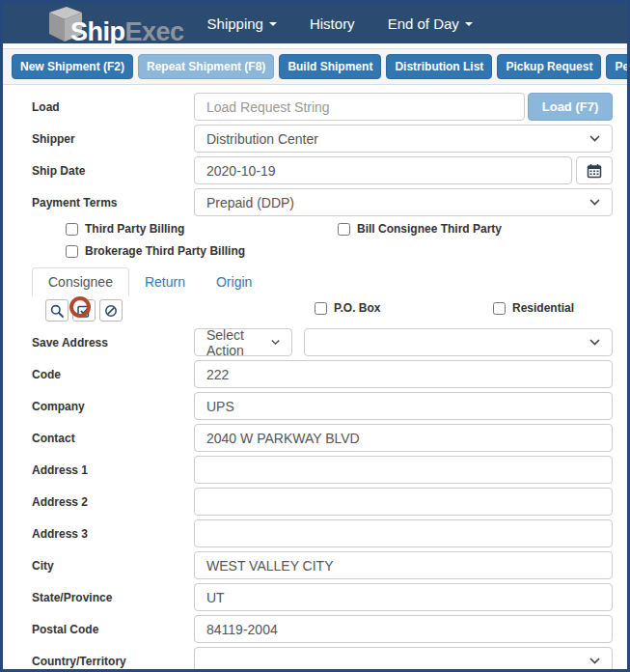 The image size is (630, 672). Describe the element at coordinates (262, 139) in the screenshot. I see `shipper-select-value: Distribution Center` at that location.